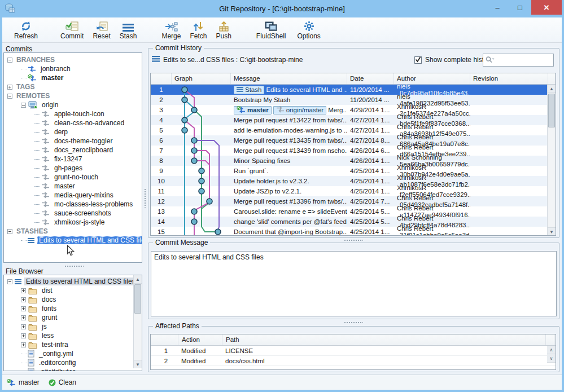  What do you see at coordinates (73, 345) in the screenshot?
I see `files-test-infra: test-infra` at bounding box center [73, 345].